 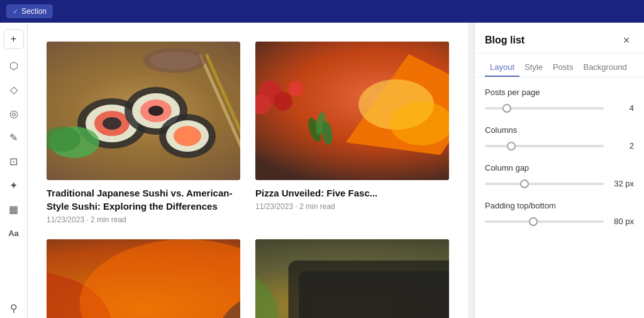 I want to click on close-panel-button: ×, so click(x=626, y=40).